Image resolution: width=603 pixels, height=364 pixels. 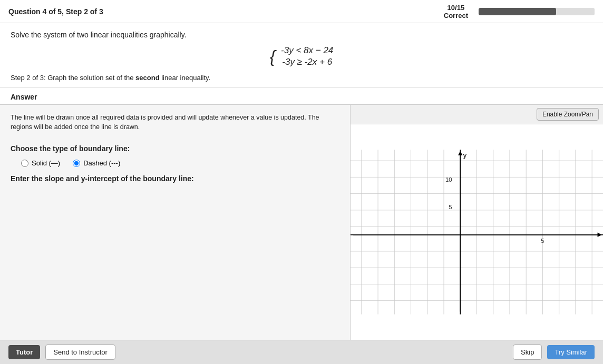 What do you see at coordinates (302, 12) in the screenshot?
I see `top-header: Question 4 of 5, Step 2 of 3 10/15 Corre…` at bounding box center [302, 12].